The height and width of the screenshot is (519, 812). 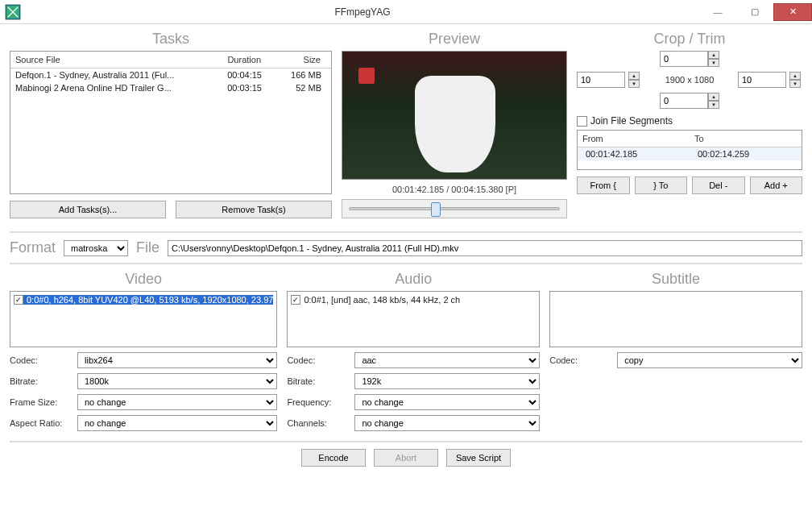 What do you see at coordinates (177, 402) in the screenshot?
I see `video-framesize-select: no change` at bounding box center [177, 402].